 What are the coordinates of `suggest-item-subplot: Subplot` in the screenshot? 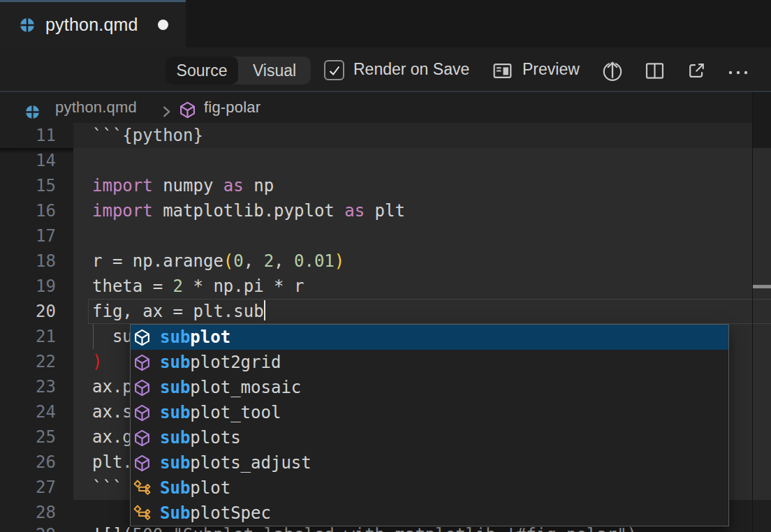 It's located at (429, 488).